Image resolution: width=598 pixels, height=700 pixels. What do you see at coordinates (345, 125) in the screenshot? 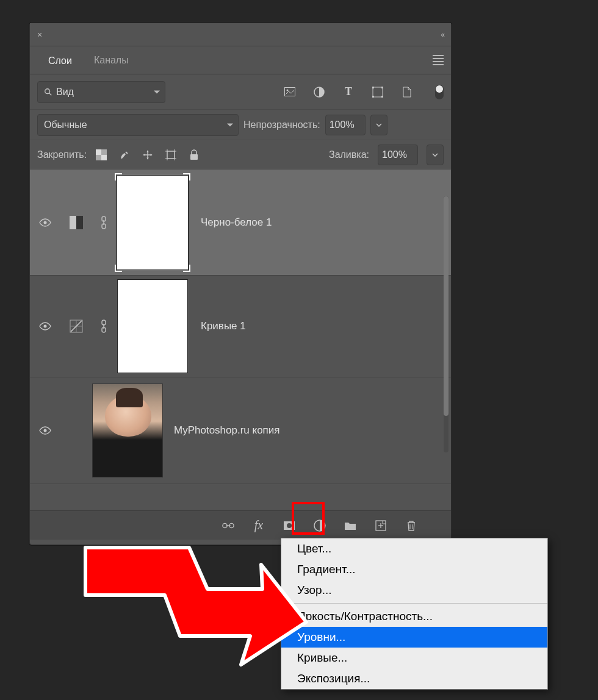
I see `opacity-input: 100%` at bounding box center [345, 125].